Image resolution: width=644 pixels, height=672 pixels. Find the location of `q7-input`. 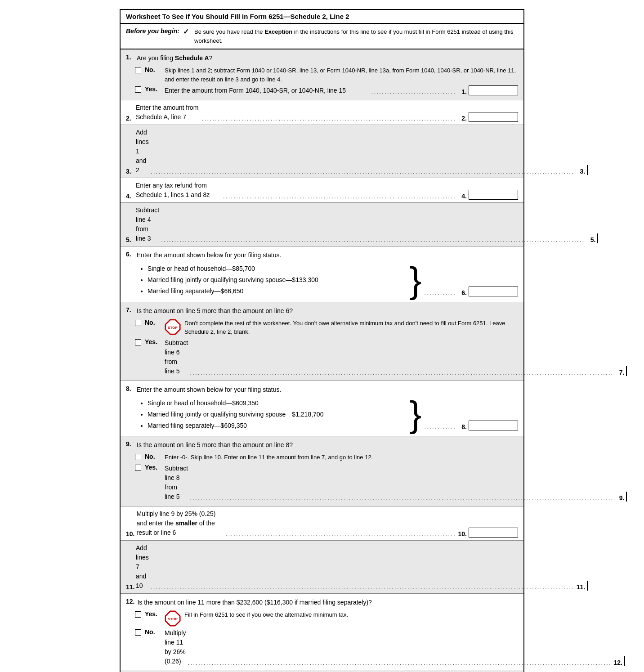

q7-input is located at coordinates (626, 371).